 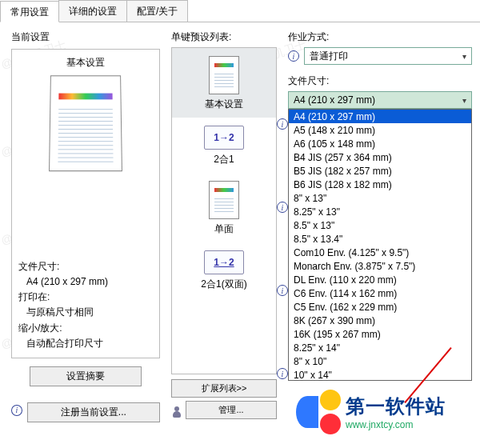 I want to click on docsize-option: C6 Env. (114 x 162 mm), so click(x=380, y=293).